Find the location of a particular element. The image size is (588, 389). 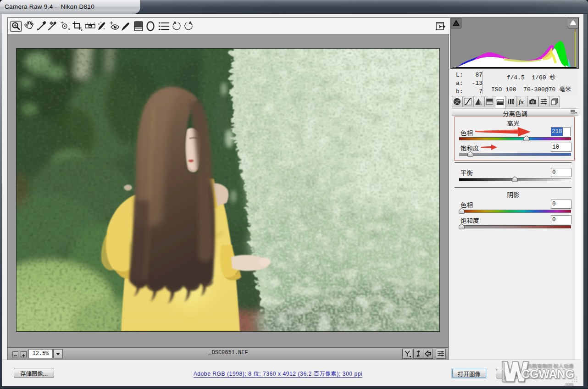

svg-text: CGWANG is located at coordinates (548, 374).